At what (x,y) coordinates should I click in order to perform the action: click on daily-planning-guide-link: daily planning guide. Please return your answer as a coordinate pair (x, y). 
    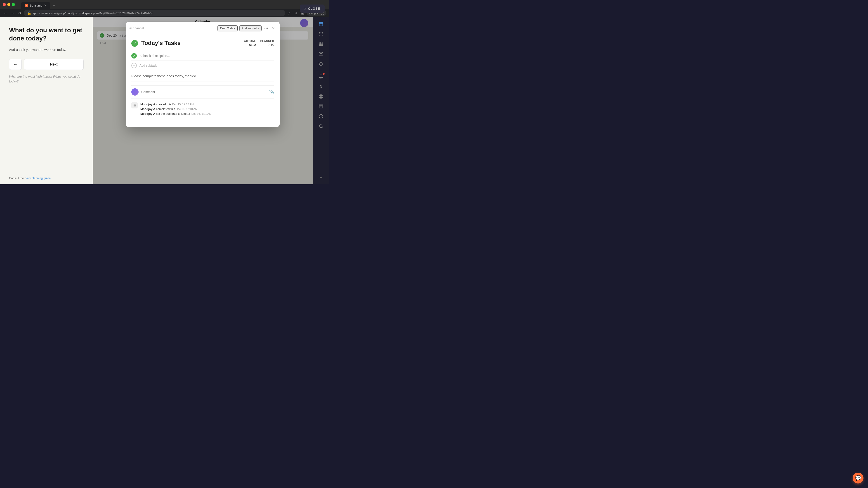
    Looking at the image, I should click on (38, 178).